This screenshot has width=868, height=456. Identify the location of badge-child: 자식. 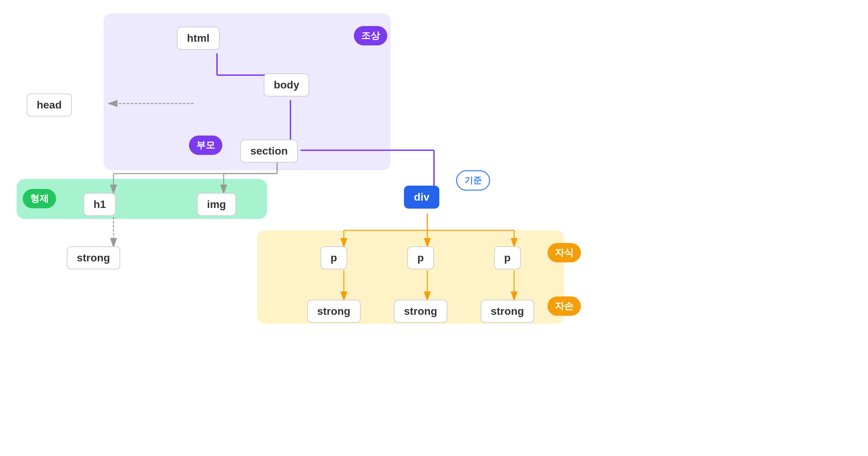
(564, 253).